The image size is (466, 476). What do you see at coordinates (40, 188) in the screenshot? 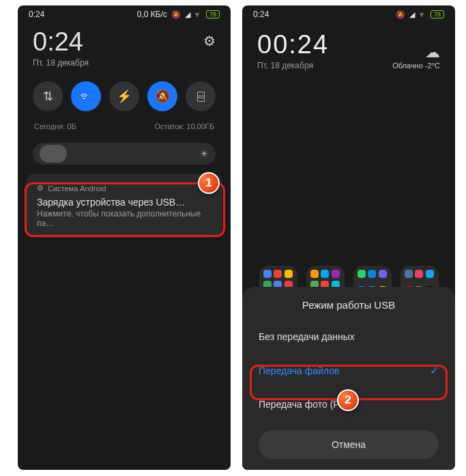
I see `android-icon: ⚙` at bounding box center [40, 188].